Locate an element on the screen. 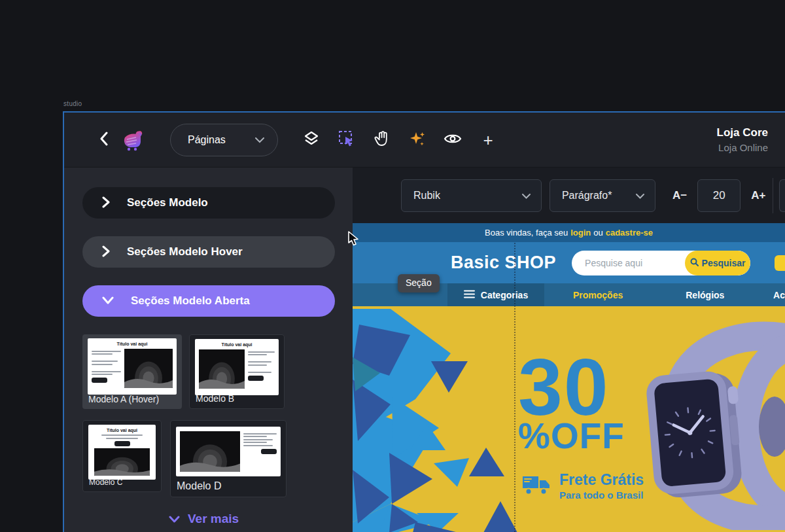 The width and height of the screenshot is (785, 532). back-button is located at coordinates (104, 140).